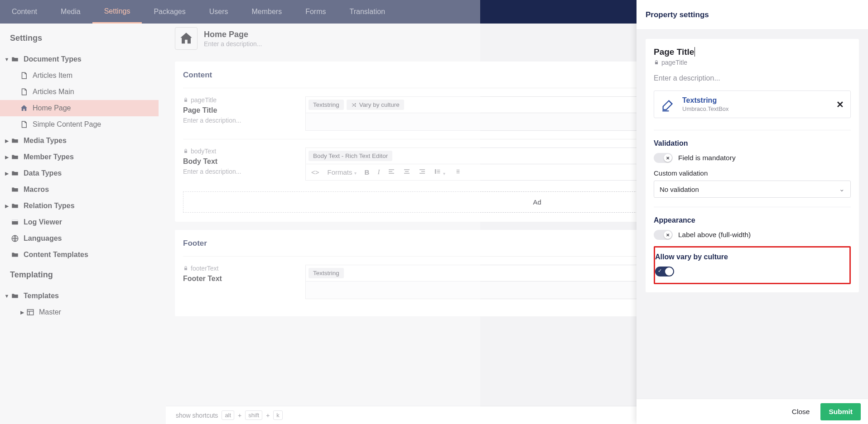 The width and height of the screenshot is (868, 424). What do you see at coordinates (367, 172) in the screenshot?
I see `rte-bold-icon: B` at bounding box center [367, 172].